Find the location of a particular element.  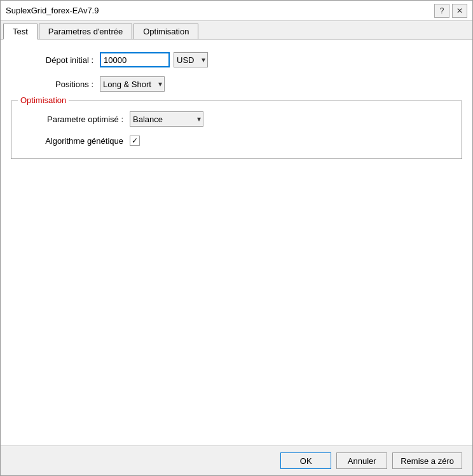

positions-row: Positions : Long & Short Long only Short… is located at coordinates (236, 84).